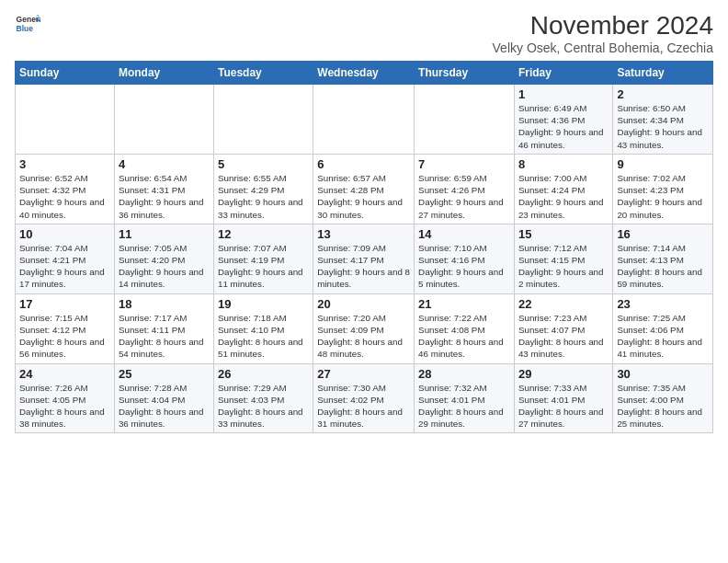  What do you see at coordinates (563, 337) in the screenshot?
I see `day-info: Sunrise: 7:23 AM Sunset: 4:07 PM Dayligh…` at bounding box center [563, 337].